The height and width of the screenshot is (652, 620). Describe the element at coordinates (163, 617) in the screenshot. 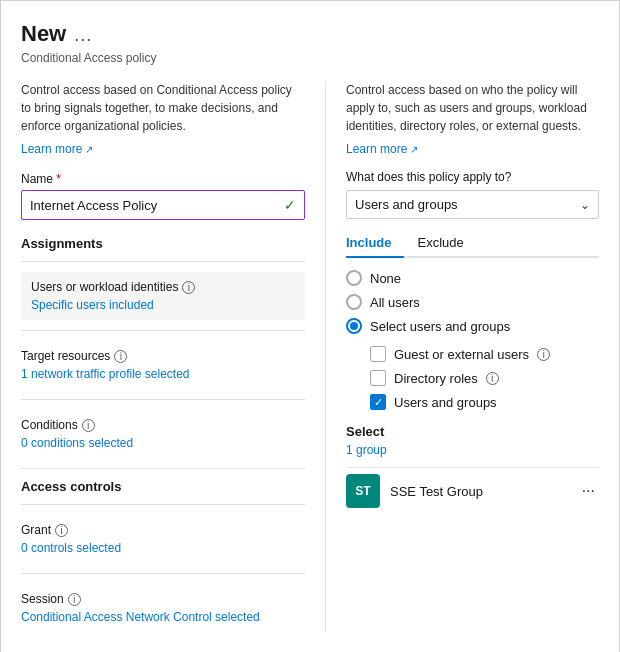

I see `session-value: Conditional Access Network Control selec…` at that location.